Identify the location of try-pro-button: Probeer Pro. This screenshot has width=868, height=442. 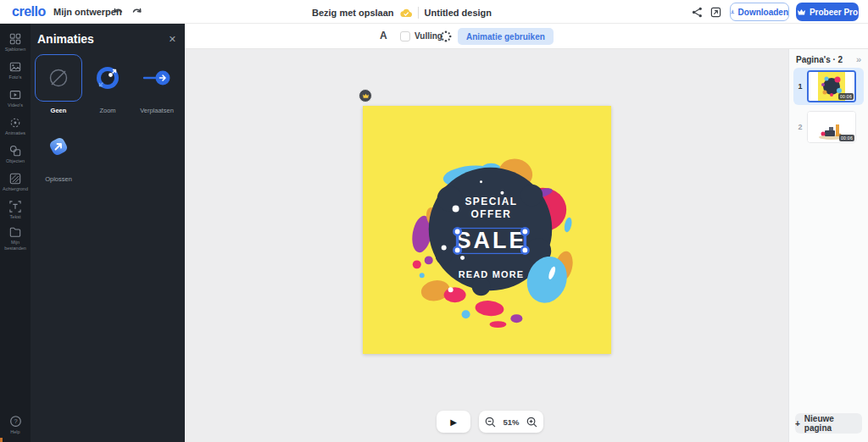
(827, 12).